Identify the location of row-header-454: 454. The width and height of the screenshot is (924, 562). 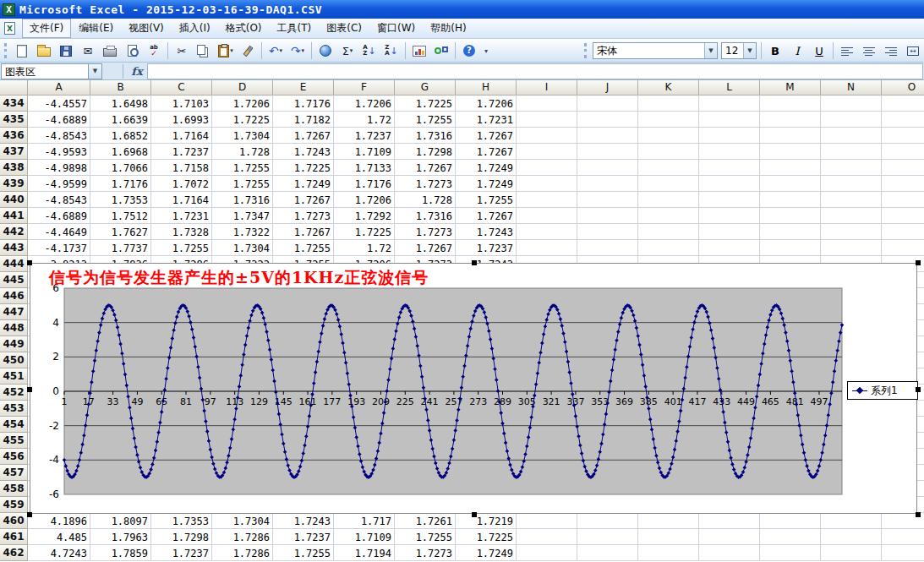
(14, 424).